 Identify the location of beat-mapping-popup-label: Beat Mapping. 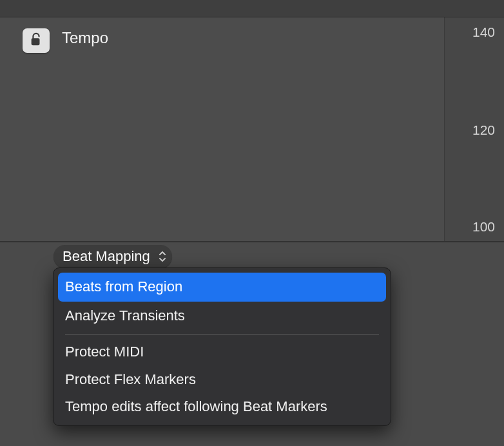
(106, 257).